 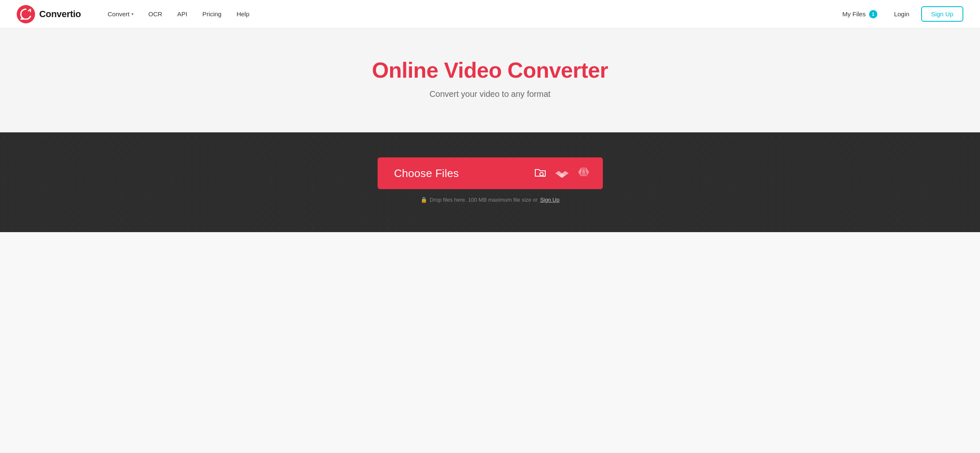 What do you see at coordinates (942, 14) in the screenshot?
I see `signup-button: Sign Up` at bounding box center [942, 14].